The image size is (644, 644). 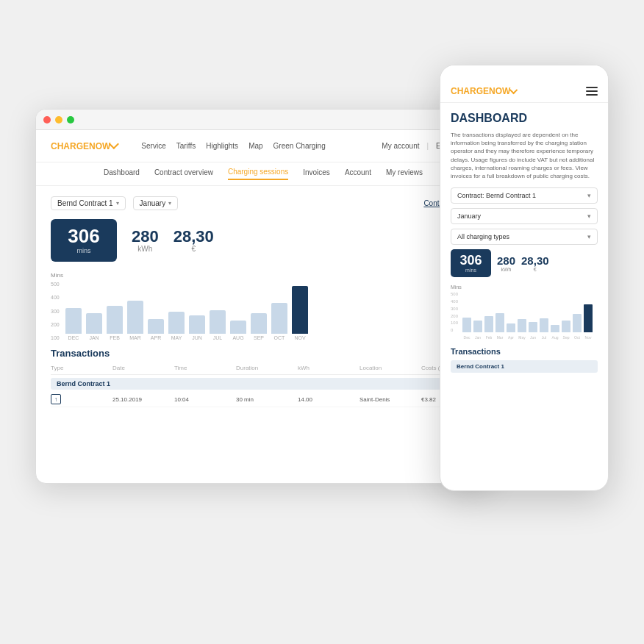 I want to click on mobile-chart-y-label: Mins, so click(x=524, y=287).